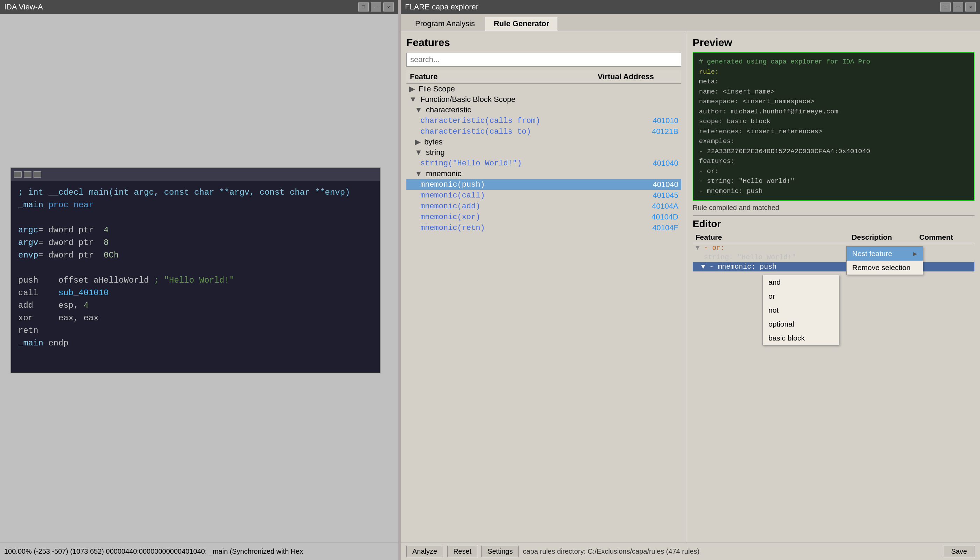 This screenshot has width=980, height=560. I want to click on context-menu-item-not: not, so click(801, 310).